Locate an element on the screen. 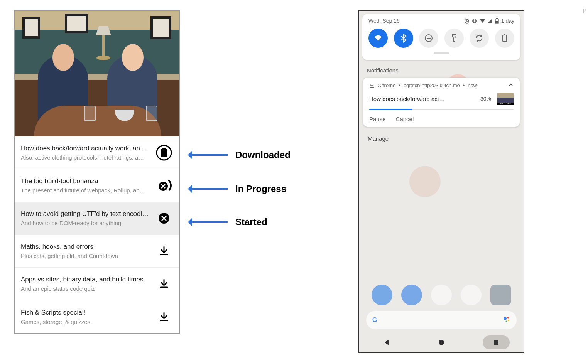 Image resolution: width=588 pixels, height=364 pixels. collapse-button is located at coordinates (511, 86).